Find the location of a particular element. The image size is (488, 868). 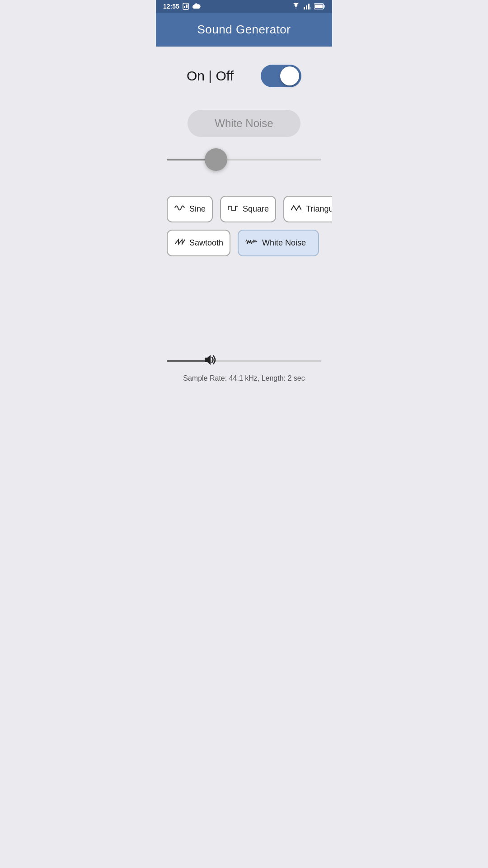

square-wave-icon is located at coordinates (233, 209).